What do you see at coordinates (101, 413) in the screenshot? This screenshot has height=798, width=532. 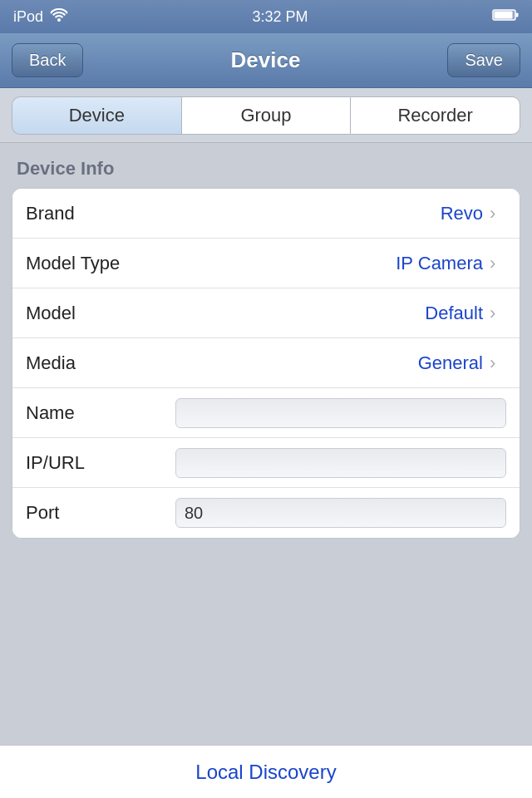 I see `name-label: Name` at bounding box center [101, 413].